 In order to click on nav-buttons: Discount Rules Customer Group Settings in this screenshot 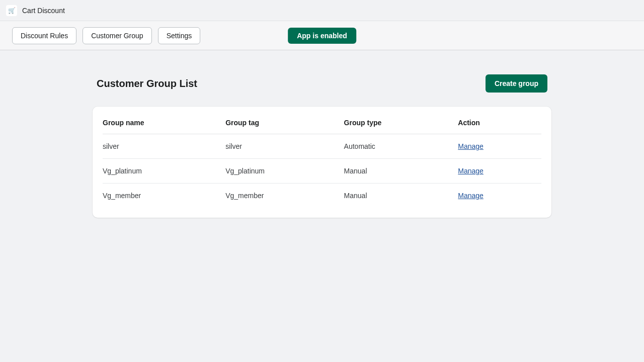, I will do `click(106, 36)`.